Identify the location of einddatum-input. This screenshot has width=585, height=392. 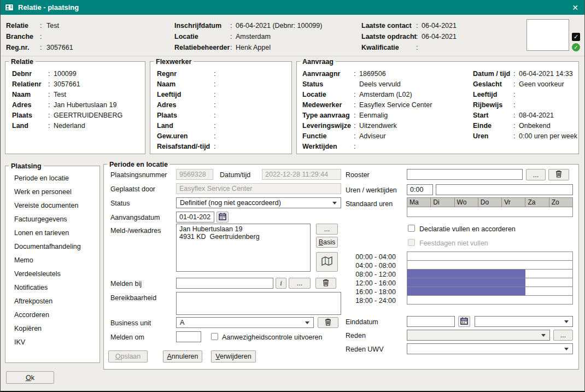
(431, 321).